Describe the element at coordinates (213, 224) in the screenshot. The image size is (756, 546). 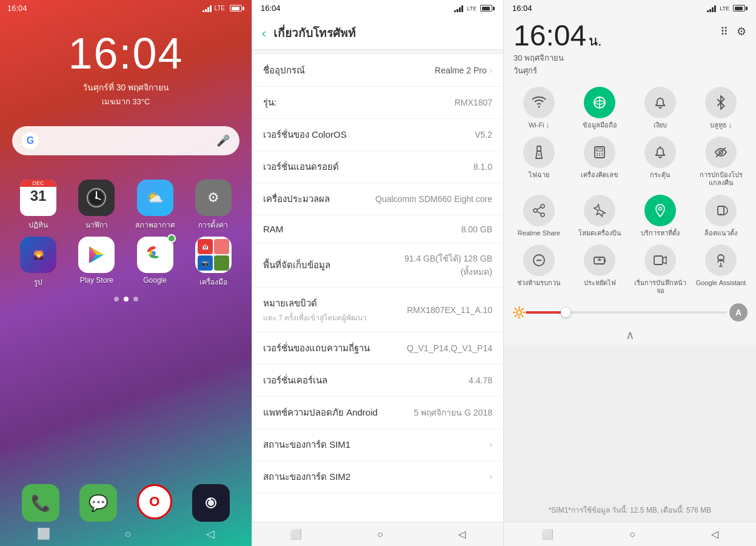
I see `app-settings-label: การตั้งค่า` at that location.